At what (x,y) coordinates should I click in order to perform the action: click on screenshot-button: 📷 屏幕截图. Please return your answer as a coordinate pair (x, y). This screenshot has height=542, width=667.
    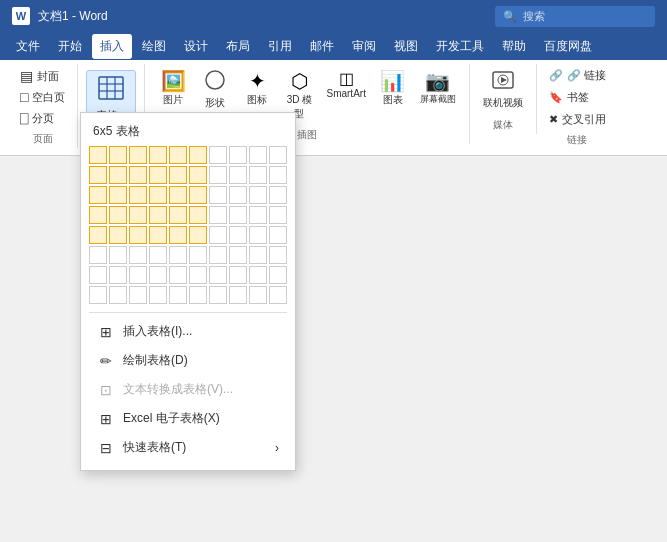
    Looking at the image, I should click on (438, 88).